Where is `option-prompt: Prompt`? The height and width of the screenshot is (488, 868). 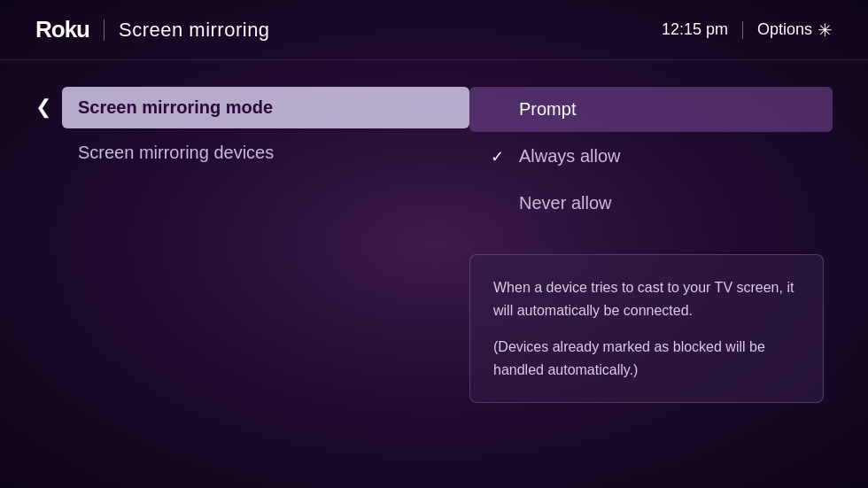 option-prompt: Prompt is located at coordinates (651, 110).